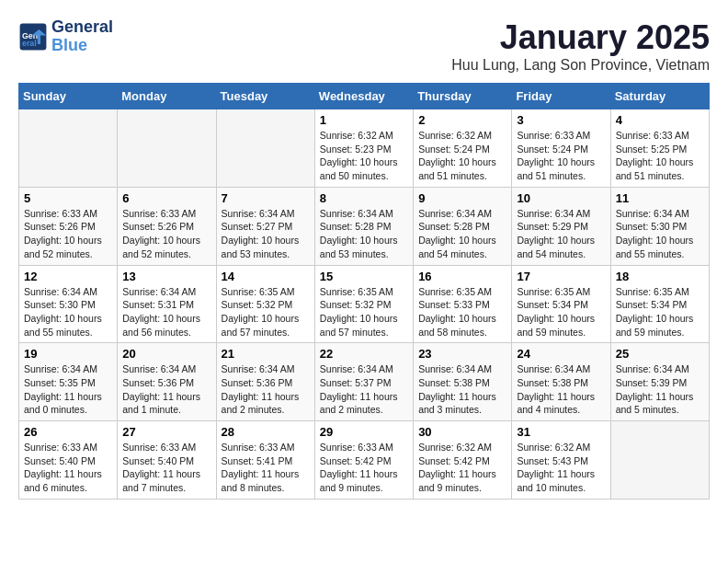 This screenshot has height=563, width=728. What do you see at coordinates (660, 156) in the screenshot?
I see `day-info: Sunrise: 6:33 AM Sunset: 5:25 PM Dayligh…` at bounding box center [660, 156].